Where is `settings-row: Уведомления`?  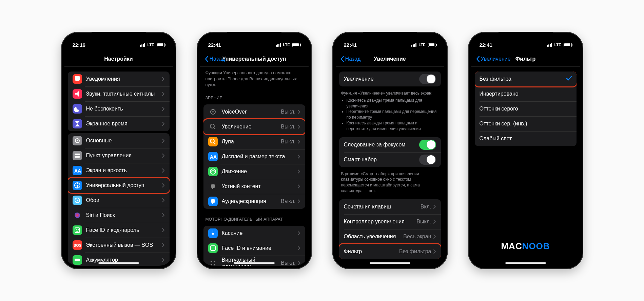
settings-row: Уведомления is located at coordinates (119, 79).